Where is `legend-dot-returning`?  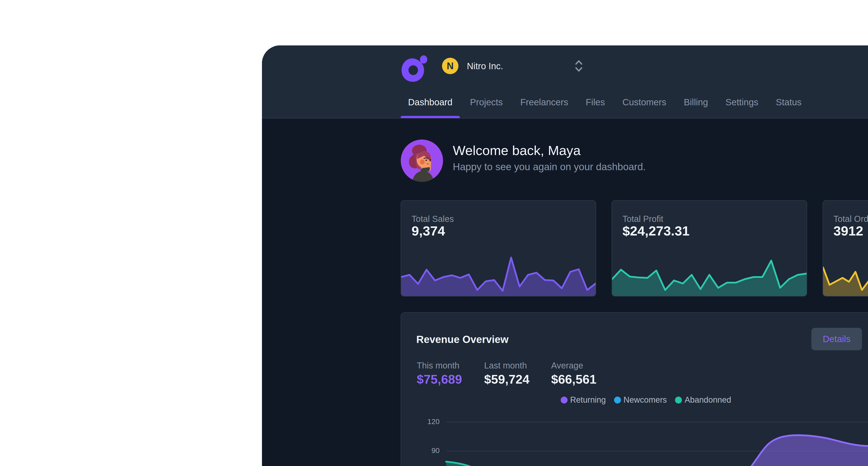
legend-dot-returning is located at coordinates (564, 400).